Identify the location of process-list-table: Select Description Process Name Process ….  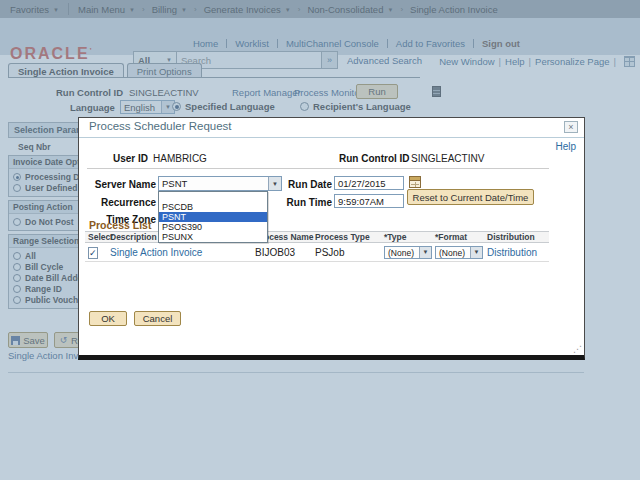
(317, 246).